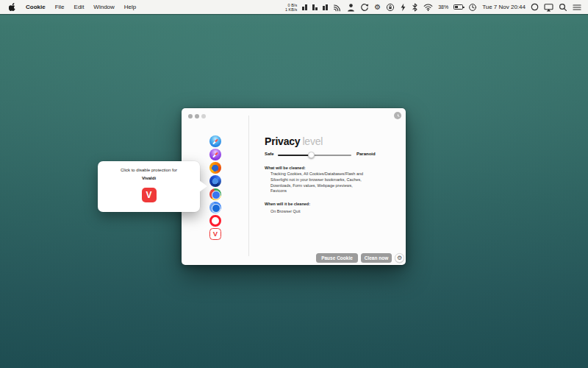 This screenshot has width=588, height=368. I want to click on sidebar-browser-safari-tech-preview-icon, so click(215, 155).